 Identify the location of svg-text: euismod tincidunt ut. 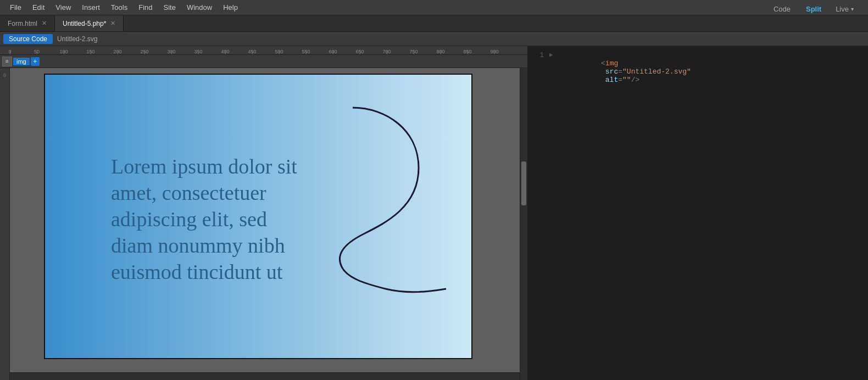
(197, 272).